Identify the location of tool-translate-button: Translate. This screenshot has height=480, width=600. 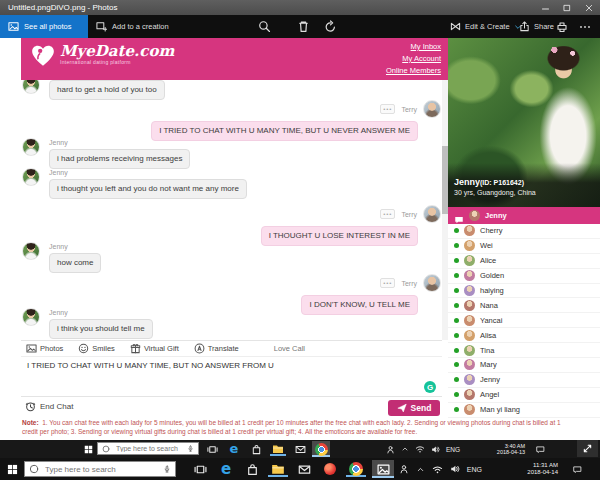
(216, 348).